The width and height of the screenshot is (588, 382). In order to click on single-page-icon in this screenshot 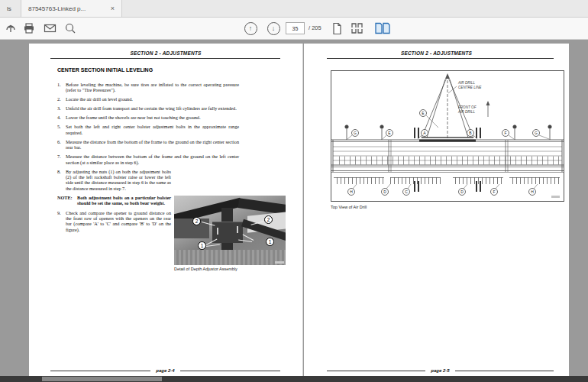, I will do `click(338, 29)`.